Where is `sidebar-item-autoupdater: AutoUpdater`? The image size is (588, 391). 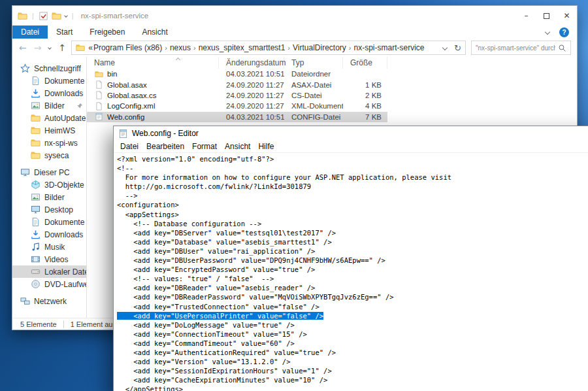
sidebar-item-autoupdater: AutoUpdater is located at coordinates (50, 118).